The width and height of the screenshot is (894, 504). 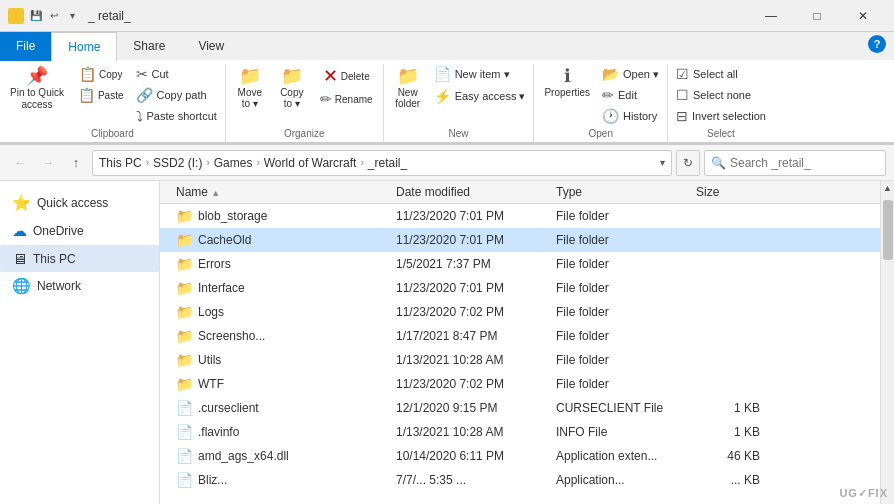 What do you see at coordinates (520, 288) in the screenshot?
I see `table-row: 📁 Interface 11/23/2020 7:01 PM File fold…` at bounding box center [520, 288].